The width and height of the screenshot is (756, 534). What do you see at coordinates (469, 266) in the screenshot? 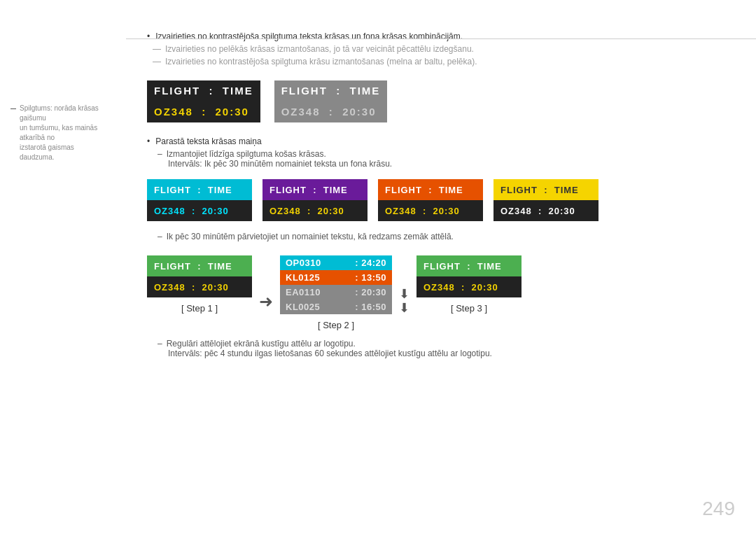
I see `step3-header: FLIGHT : TIME` at bounding box center [469, 266].